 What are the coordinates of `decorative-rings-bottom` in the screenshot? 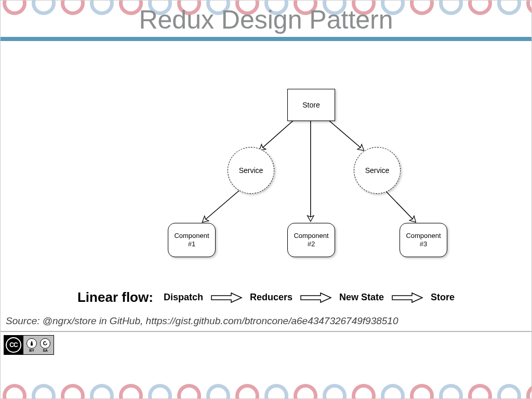 It's located at (266, 383).